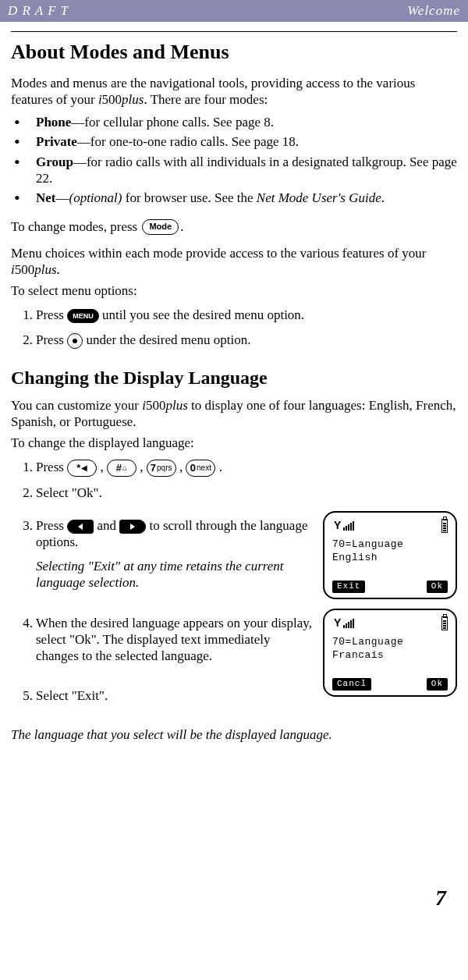 The height and width of the screenshot is (980, 468). I want to click on triangle-right-icon, so click(133, 527).